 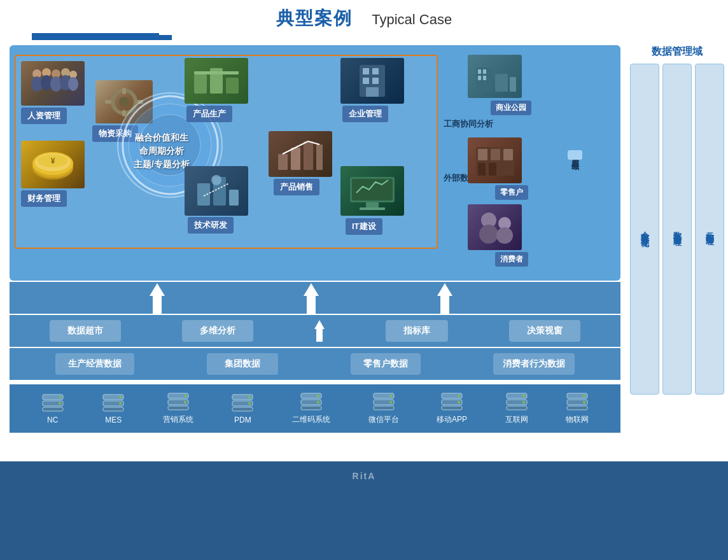 What do you see at coordinates (468, 124) in the screenshot?
I see `industrial-analysis-label: 工商协同分析` at bounding box center [468, 124].